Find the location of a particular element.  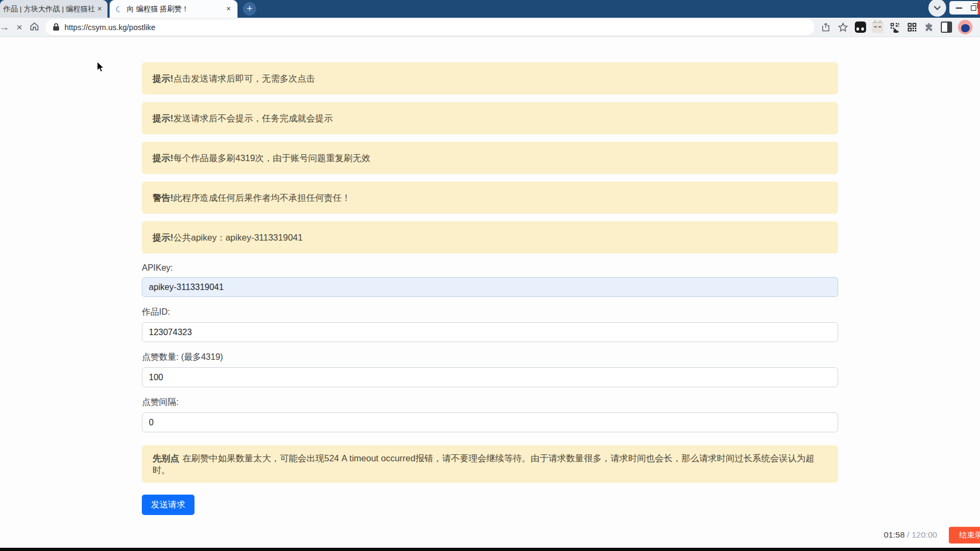

stop-recording-button: 结束录制 is located at coordinates (964, 535).